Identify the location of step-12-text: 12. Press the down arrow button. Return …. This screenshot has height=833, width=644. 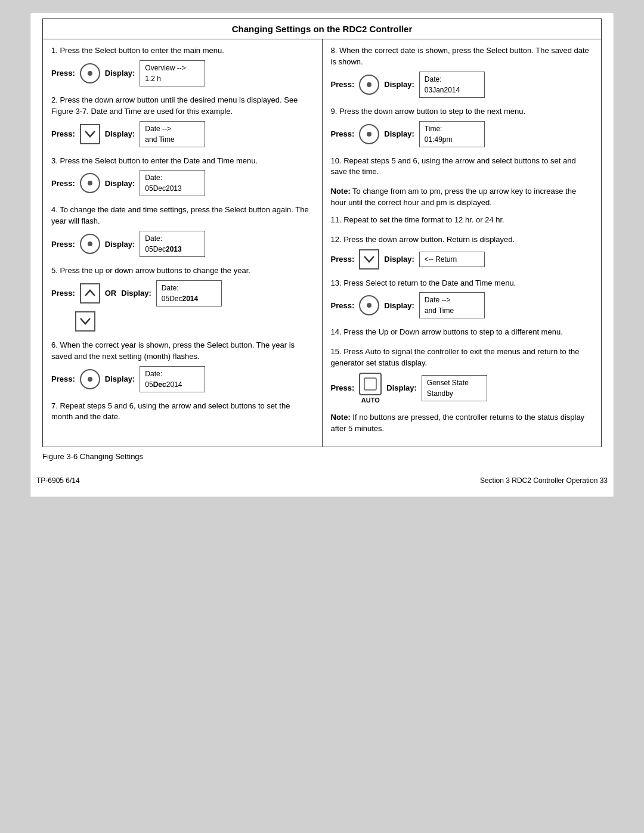
(462, 240).